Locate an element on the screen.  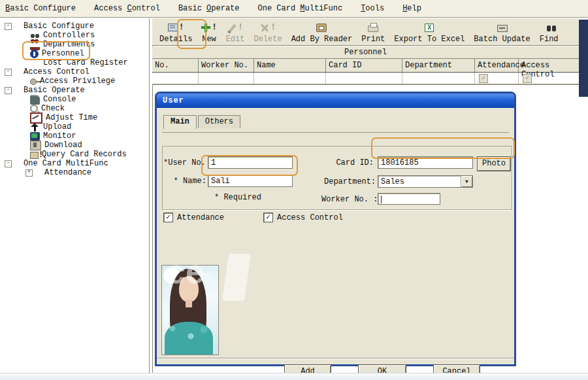
photo-dress is located at coordinates (189, 339).